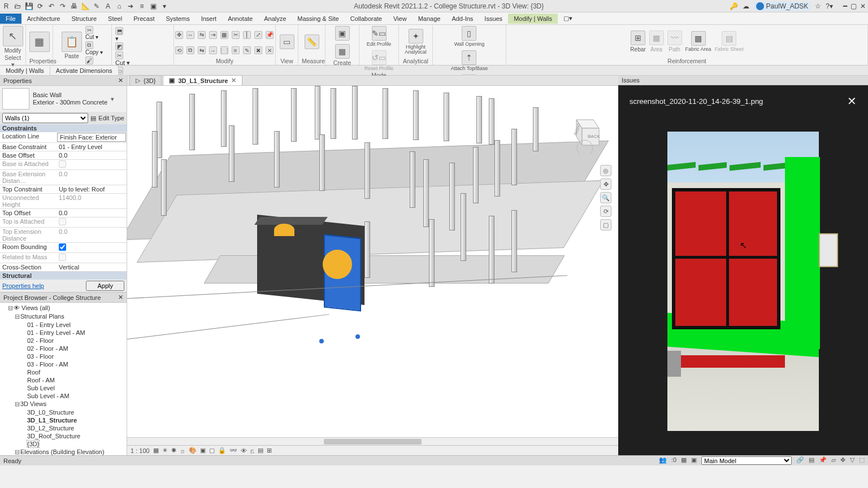 The height and width of the screenshot is (488, 868). Describe the element at coordinates (23, 286) in the screenshot. I see `properties-help-link: Properties help` at that location.